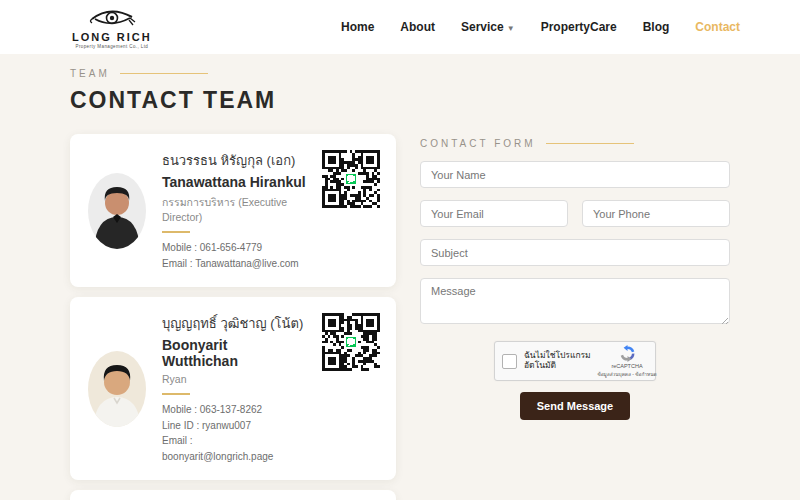 The height and width of the screenshot is (500, 800). Describe the element at coordinates (234, 208) in the screenshot. I see `member-role: กรรมการบริหาร (Executive Director)` at that location.